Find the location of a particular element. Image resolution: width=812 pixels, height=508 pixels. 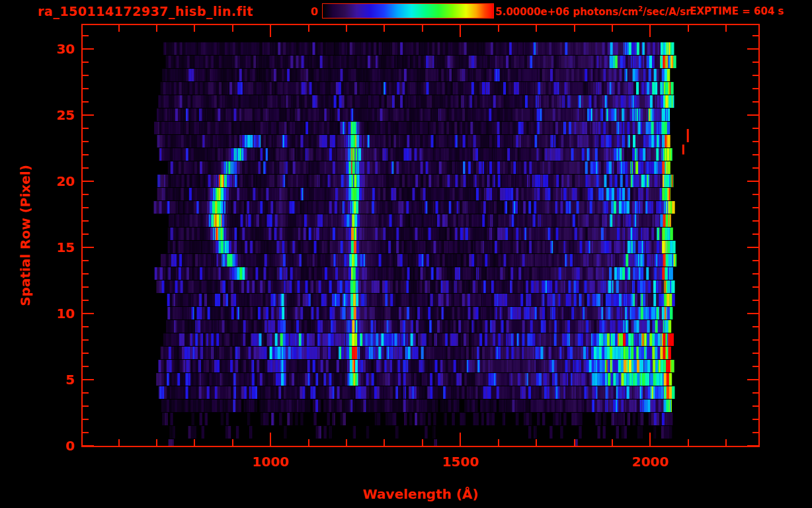

x-axis-title: Wavelength (Å) is located at coordinates (421, 494).